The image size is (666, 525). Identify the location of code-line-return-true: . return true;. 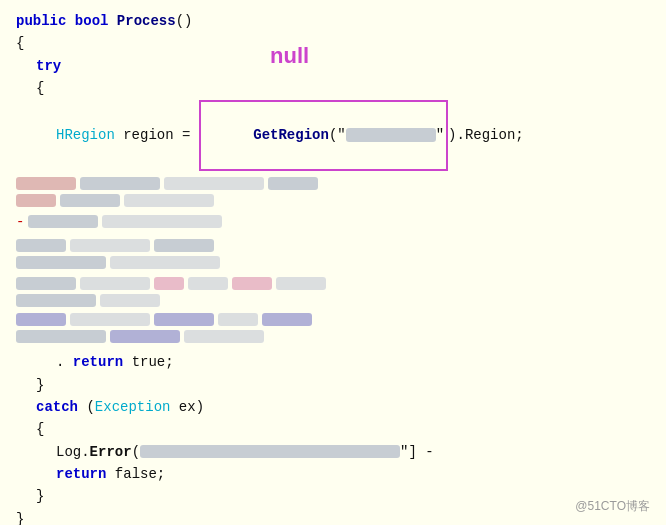
(353, 362).